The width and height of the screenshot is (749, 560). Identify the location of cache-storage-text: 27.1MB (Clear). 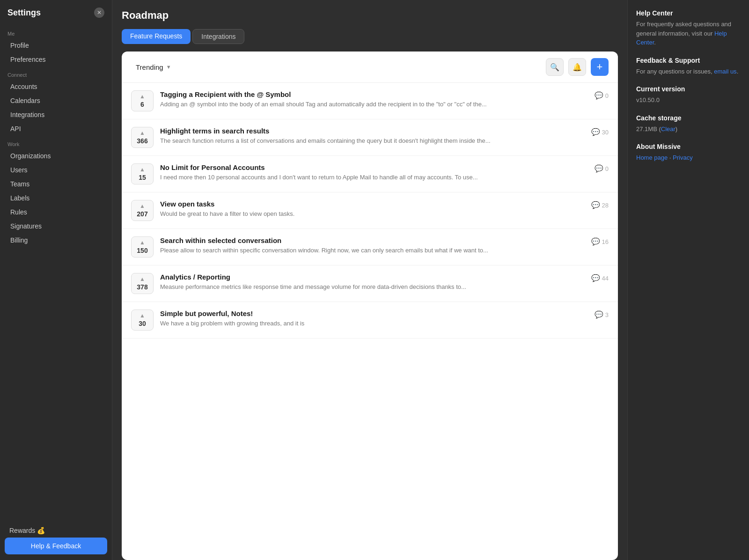
(688, 129).